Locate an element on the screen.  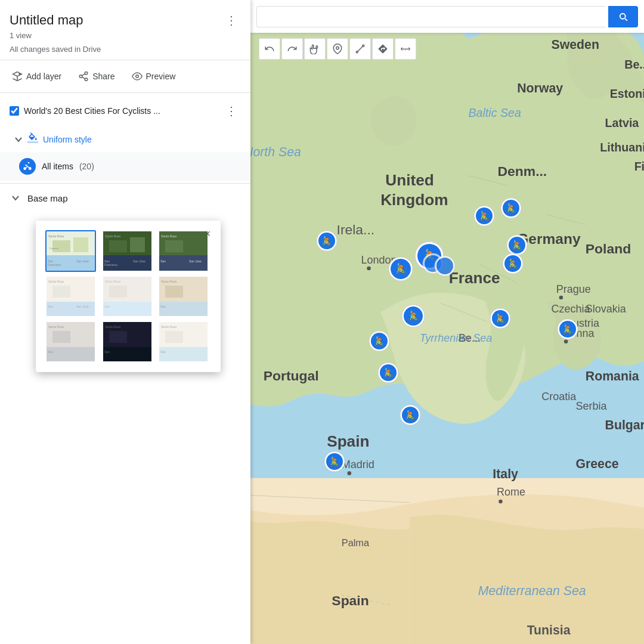
layer-checkbox is located at coordinates (14, 111).